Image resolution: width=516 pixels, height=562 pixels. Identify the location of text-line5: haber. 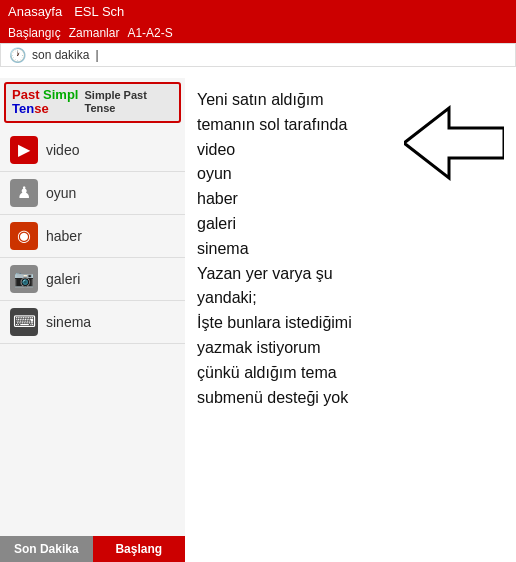
(218, 198).